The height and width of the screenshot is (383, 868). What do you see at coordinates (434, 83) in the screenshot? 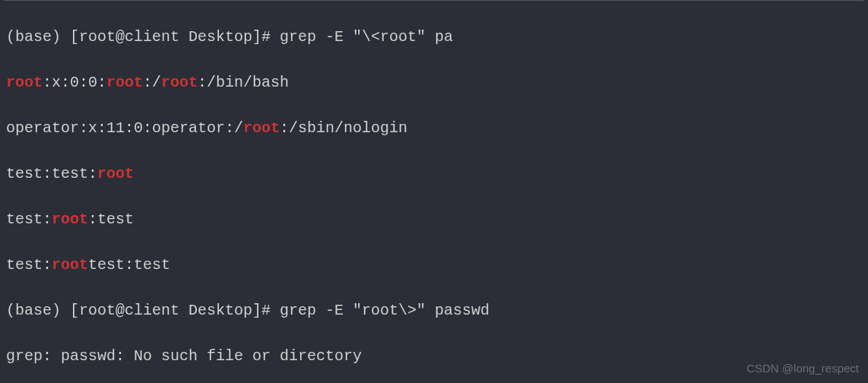
I see `output-line: root:x:0:0:root:/root:/bin/bash` at bounding box center [434, 83].